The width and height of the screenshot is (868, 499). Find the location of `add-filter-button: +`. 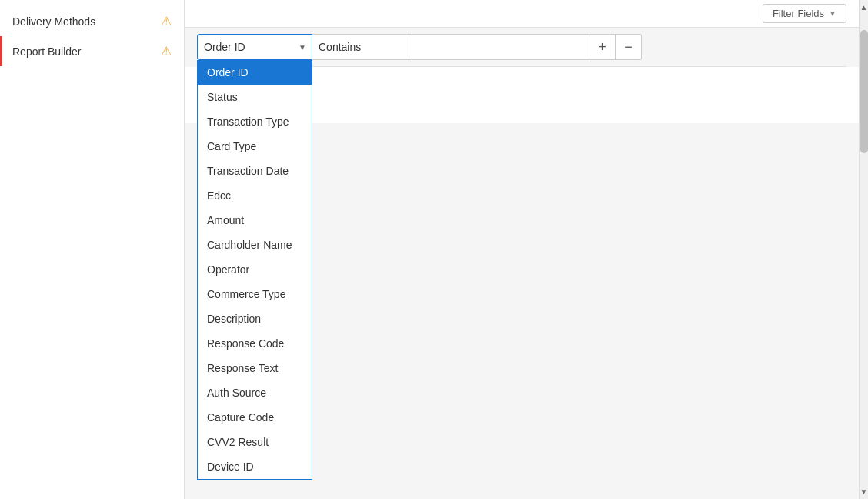

add-filter-button: + is located at coordinates (603, 47).